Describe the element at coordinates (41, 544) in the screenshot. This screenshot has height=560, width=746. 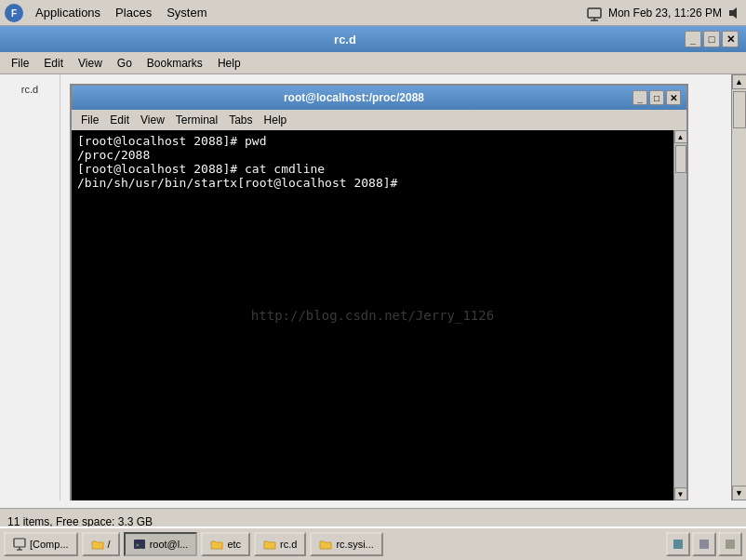
I see `taskbar-btn-computer: [Comp...` at that location.